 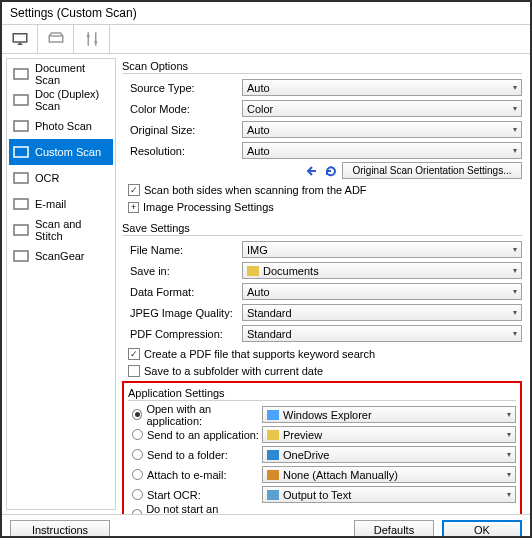 I want to click on source-type-combo: Auto▾, so click(x=382, y=88).